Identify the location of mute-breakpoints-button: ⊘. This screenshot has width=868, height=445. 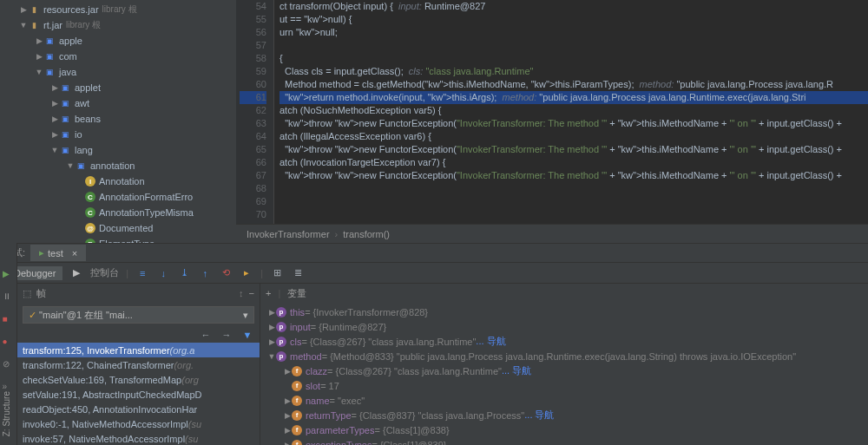
(9, 365).